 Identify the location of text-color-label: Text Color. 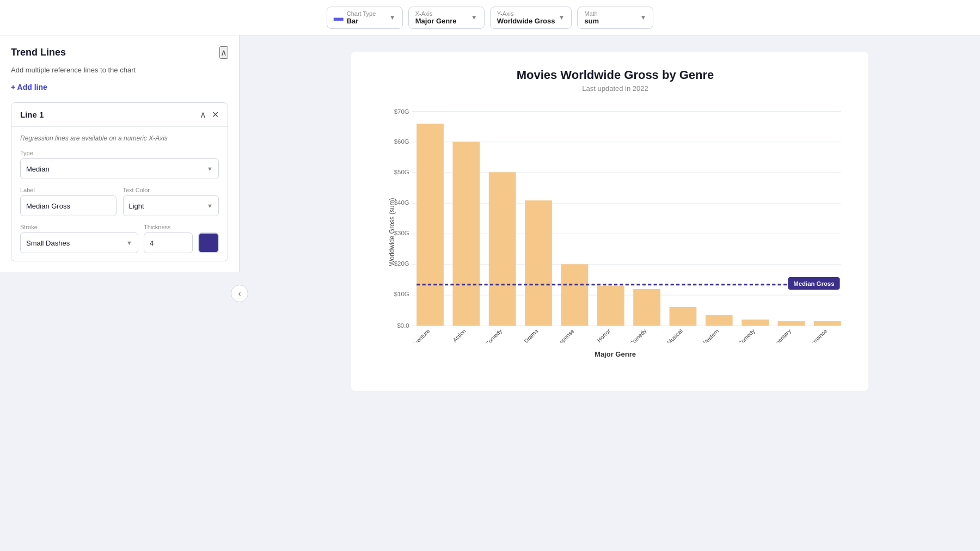
(171, 190).